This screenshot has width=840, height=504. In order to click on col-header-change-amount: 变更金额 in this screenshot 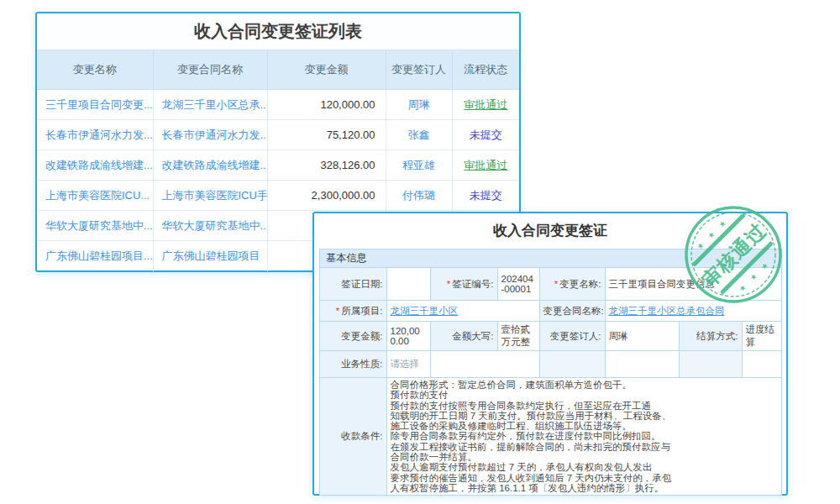, I will do `click(326, 71)`.